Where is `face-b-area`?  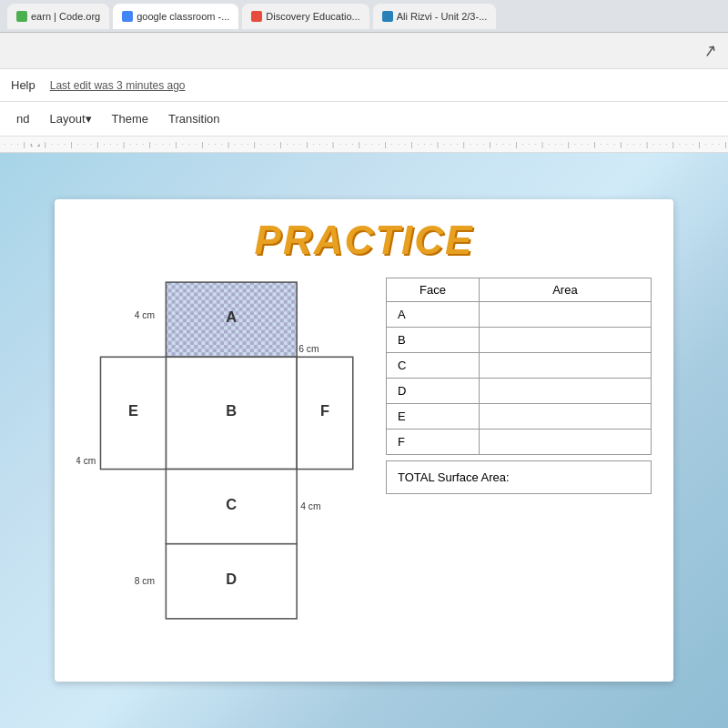
face-b-area is located at coordinates (564, 340).